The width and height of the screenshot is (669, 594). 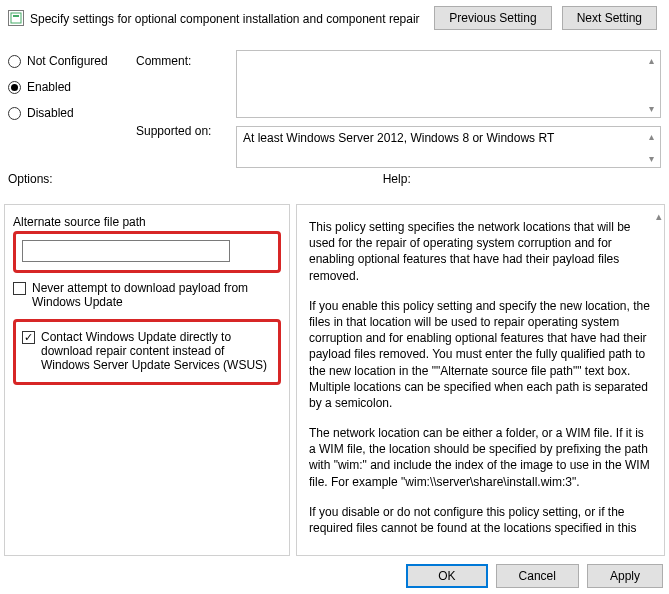 What do you see at coordinates (492, 18) in the screenshot?
I see `previous-setting-button: Previous Setting` at bounding box center [492, 18].